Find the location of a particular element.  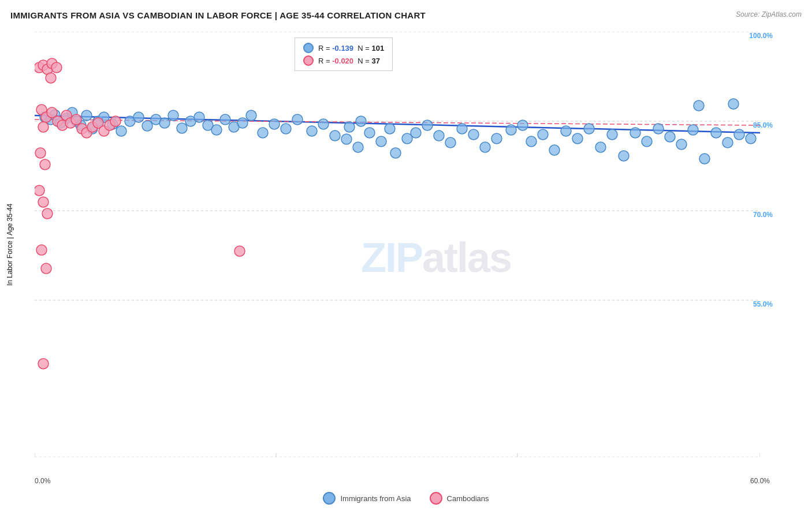

r-value-blue: -0.139 is located at coordinates (343, 48).